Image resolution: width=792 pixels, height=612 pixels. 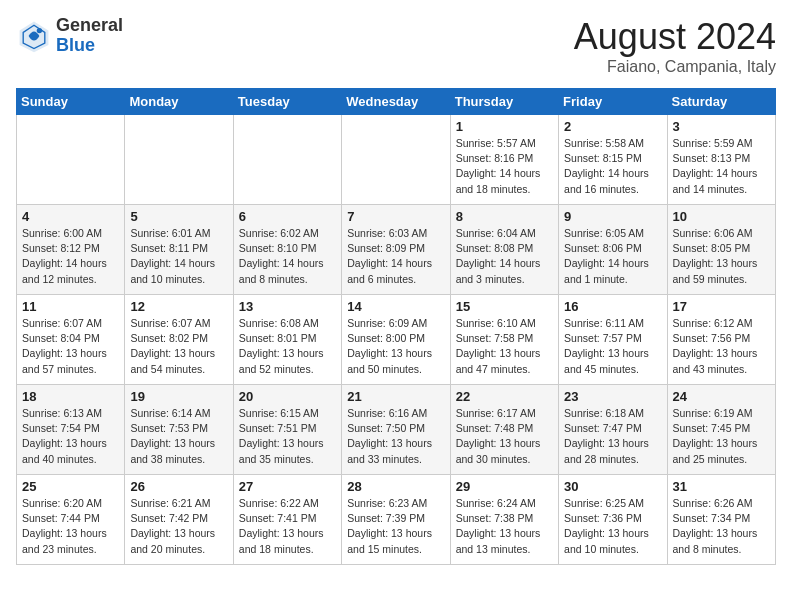 I want to click on calendar-cell-3-1: 11Sunrise: 6:07 AM Sunset: 8:04 PM Dayli…, so click(x=71, y=340).